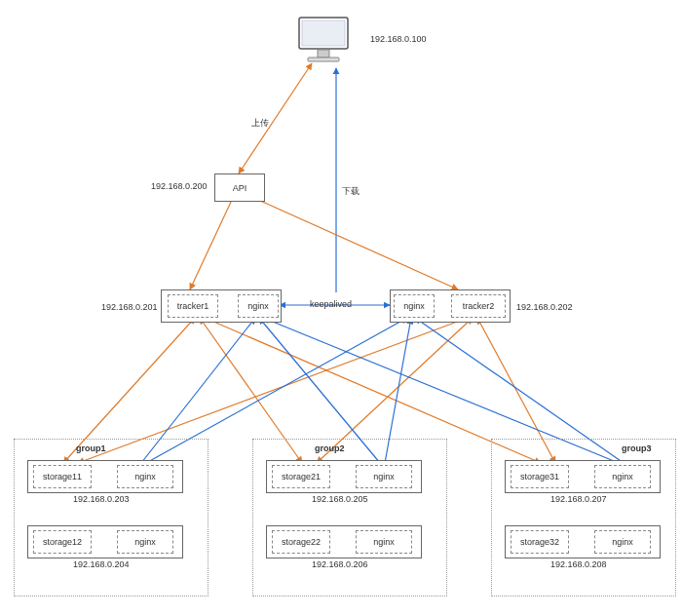  What do you see at coordinates (62, 542) in the screenshot?
I see `group1-b-storage: storage12` at bounding box center [62, 542].